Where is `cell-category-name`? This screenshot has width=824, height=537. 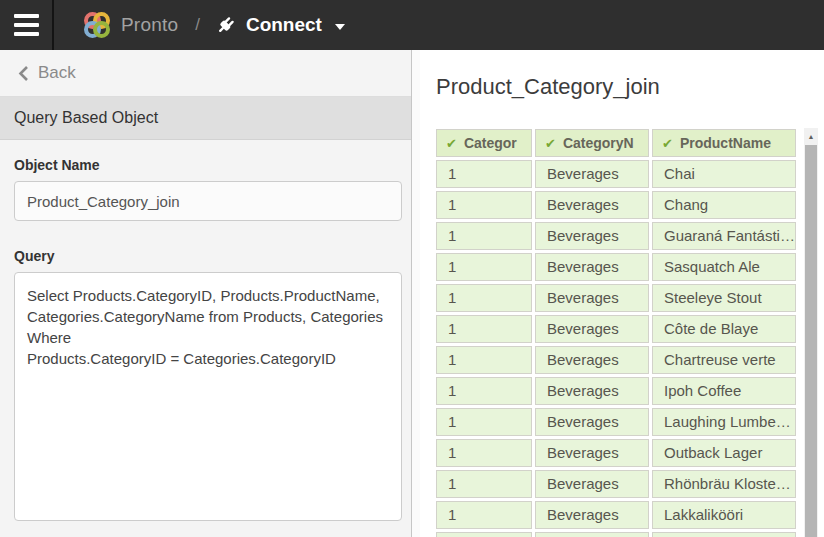
cell-category-name is located at coordinates (592, 534).